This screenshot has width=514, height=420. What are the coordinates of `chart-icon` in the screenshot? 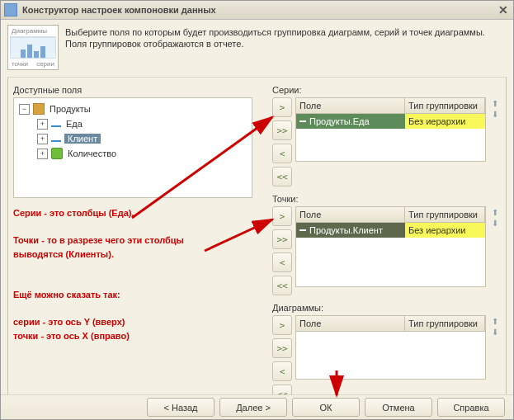 It's located at (33, 48).